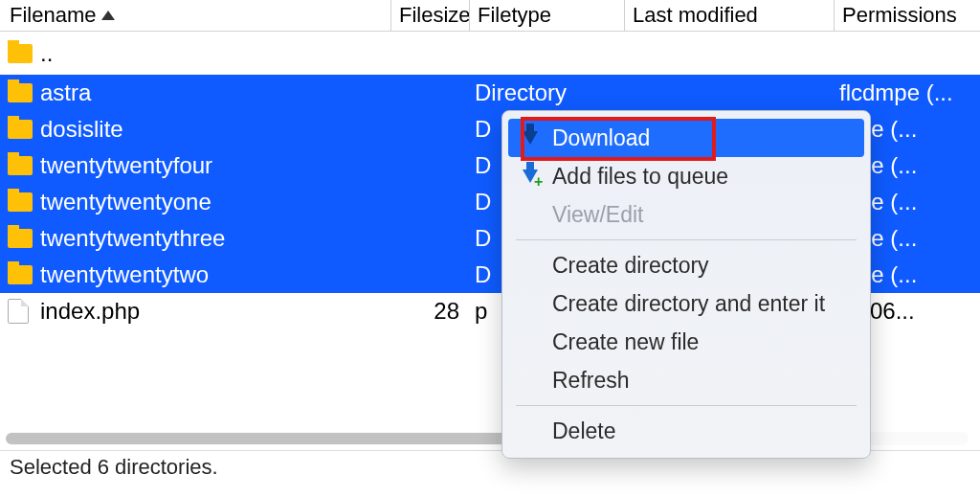  Describe the element at coordinates (430, 311) in the screenshot. I see `filesize-label: 28` at that location.